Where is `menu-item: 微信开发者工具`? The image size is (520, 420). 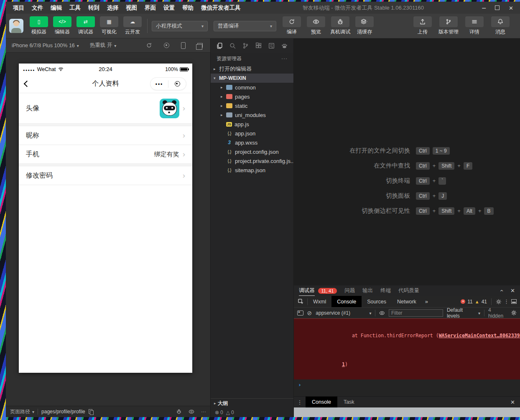 menu-item: 微信开发者工具 is located at coordinates (221, 8).